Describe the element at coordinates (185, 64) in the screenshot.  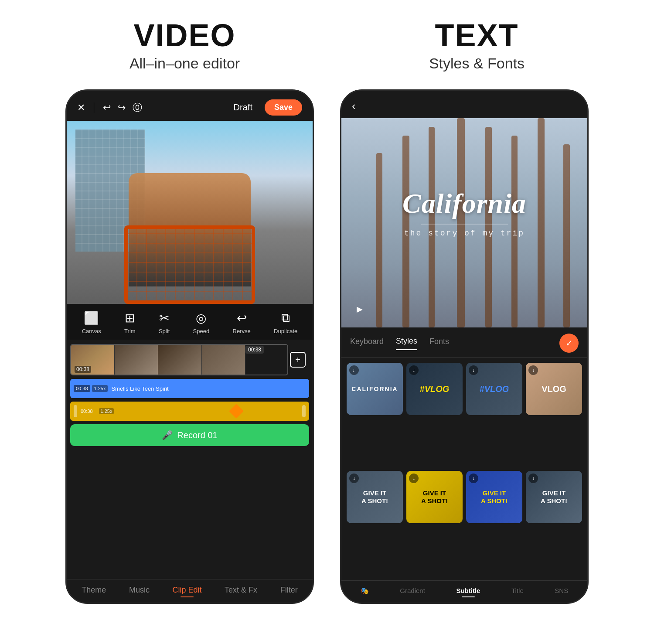
I see `left-header-subtitle: All–in–one editor` at that location.